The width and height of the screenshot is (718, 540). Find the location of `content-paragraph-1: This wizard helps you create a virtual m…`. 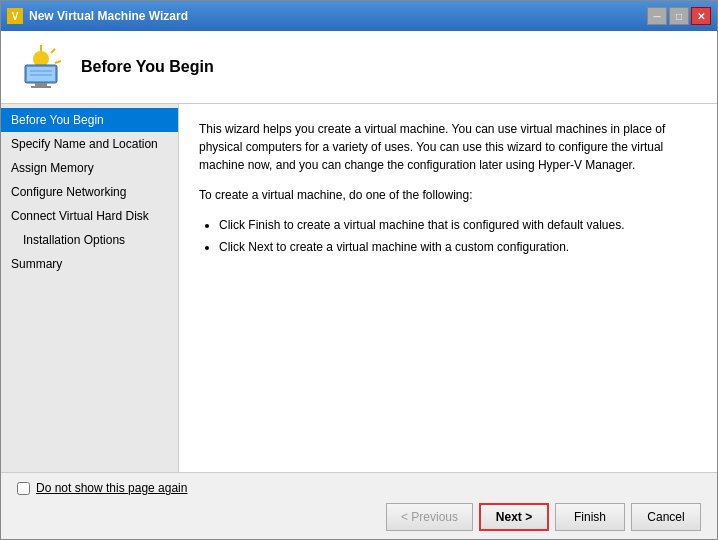

content-paragraph-1: This wizard helps you create a virtual m… is located at coordinates (448, 147).